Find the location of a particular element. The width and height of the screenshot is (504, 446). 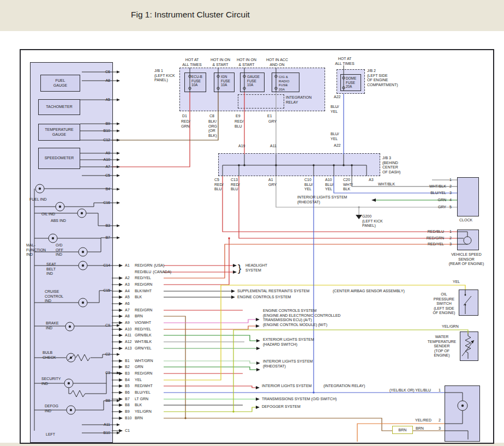

dome-fuse-box: DOME FUSE 20A is located at coordinates (351, 83).